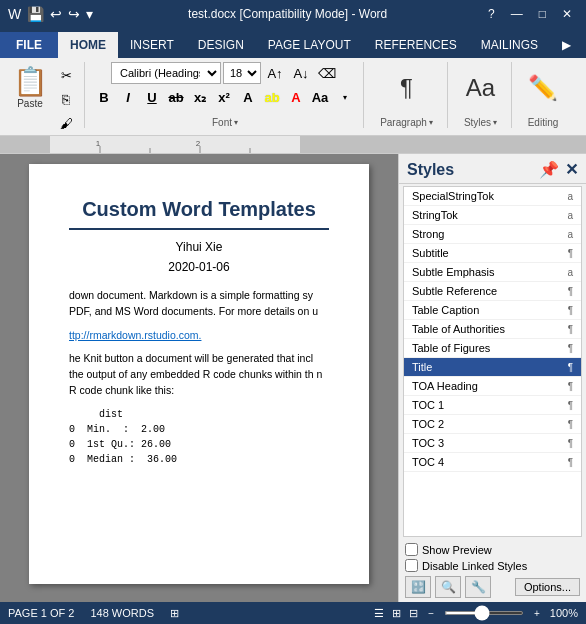 This screenshot has height=624, width=586. Describe the element at coordinates (174, 614) in the screenshot. I see `layout-icon: ⊞` at that location.